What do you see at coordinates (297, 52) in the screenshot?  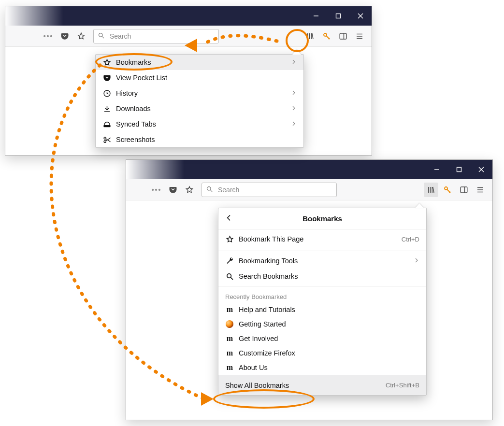 I see `menu-pointer-arrow` at bounding box center [297, 52].